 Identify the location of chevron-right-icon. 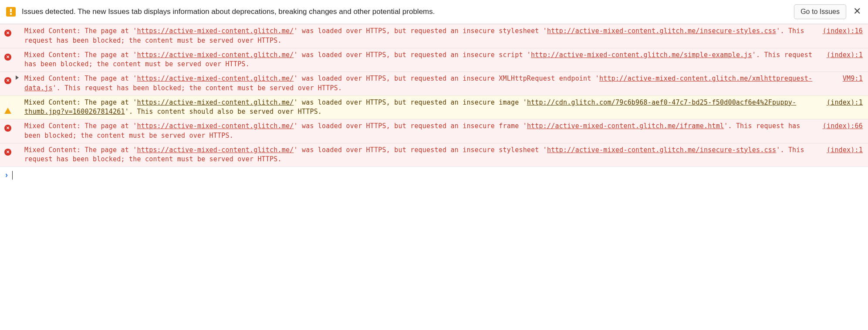
(17, 78).